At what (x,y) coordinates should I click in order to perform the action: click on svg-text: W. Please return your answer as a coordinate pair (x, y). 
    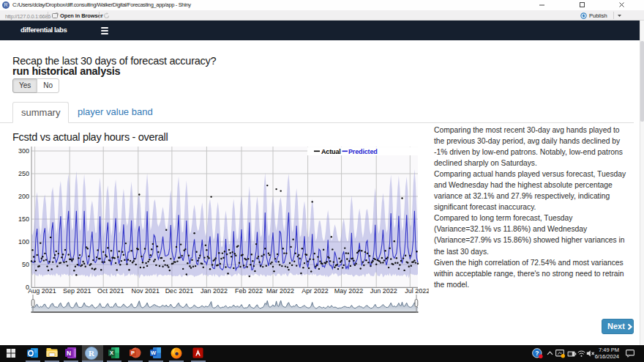
    Looking at the image, I should click on (154, 353).